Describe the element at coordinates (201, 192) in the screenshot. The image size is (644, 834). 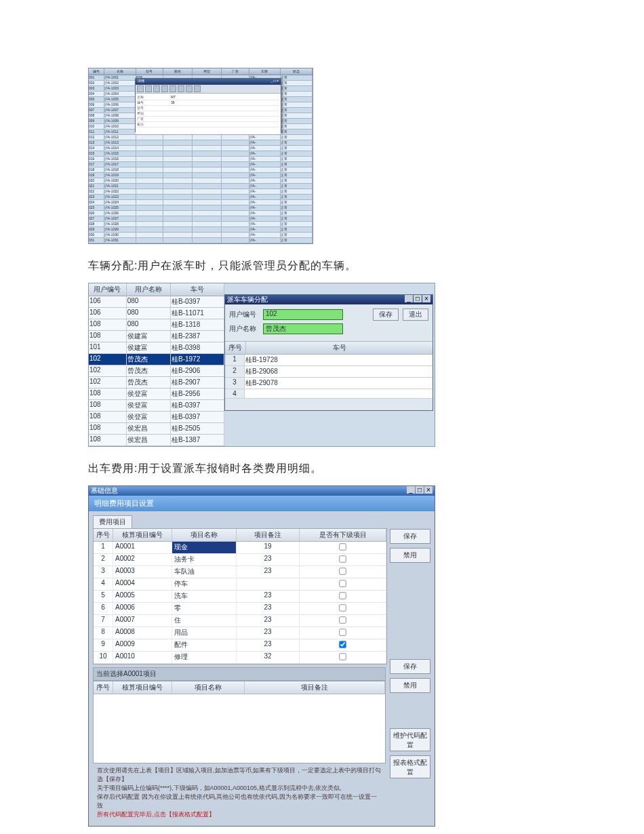
I see `table-row: 022沪A-1022沪A-正常` at that location.